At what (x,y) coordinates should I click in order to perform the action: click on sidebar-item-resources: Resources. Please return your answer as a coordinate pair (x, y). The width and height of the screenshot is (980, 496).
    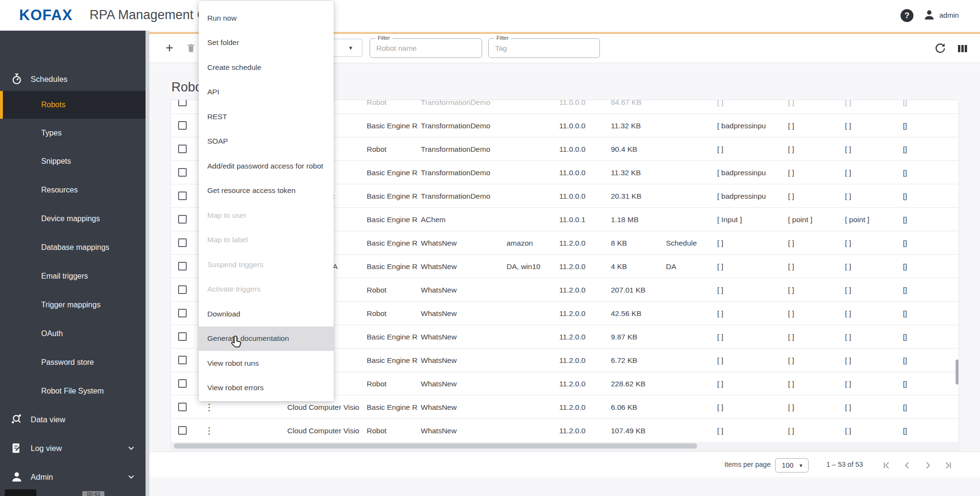
    Looking at the image, I should click on (73, 190).